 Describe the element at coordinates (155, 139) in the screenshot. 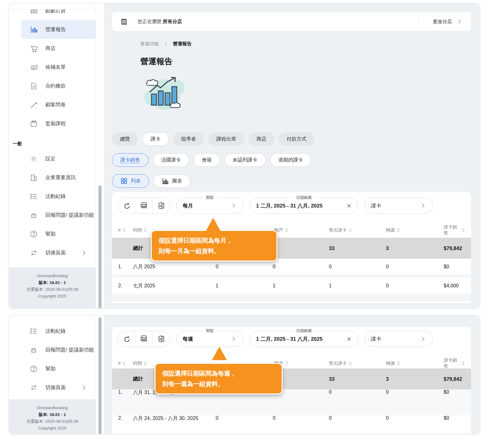

I see `tab-course-cards: 課卡` at that location.